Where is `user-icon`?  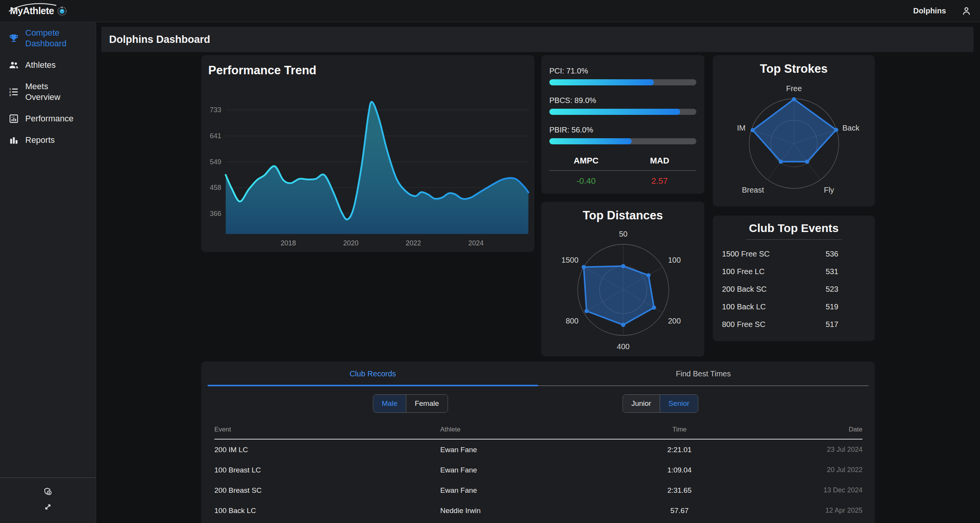 user-icon is located at coordinates (966, 11).